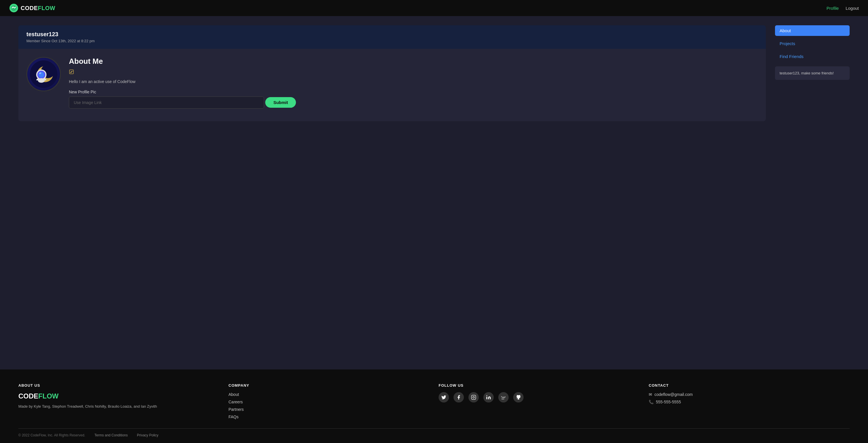 The height and width of the screenshot is (443, 868). What do you see at coordinates (539, 401) in the screenshot?
I see `footer-follow-us: FOLLOW US` at bounding box center [539, 401].